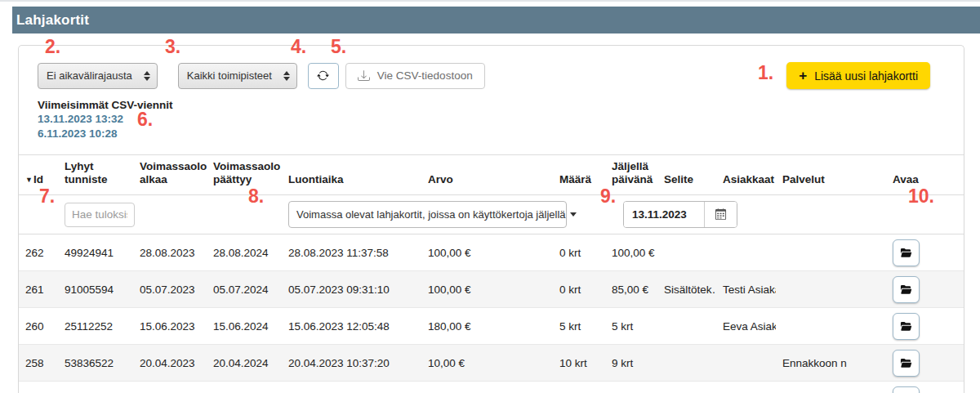 This screenshot has width=980, height=393. I want to click on export-csv-label: Vie CSV-tiedostoon, so click(425, 75).